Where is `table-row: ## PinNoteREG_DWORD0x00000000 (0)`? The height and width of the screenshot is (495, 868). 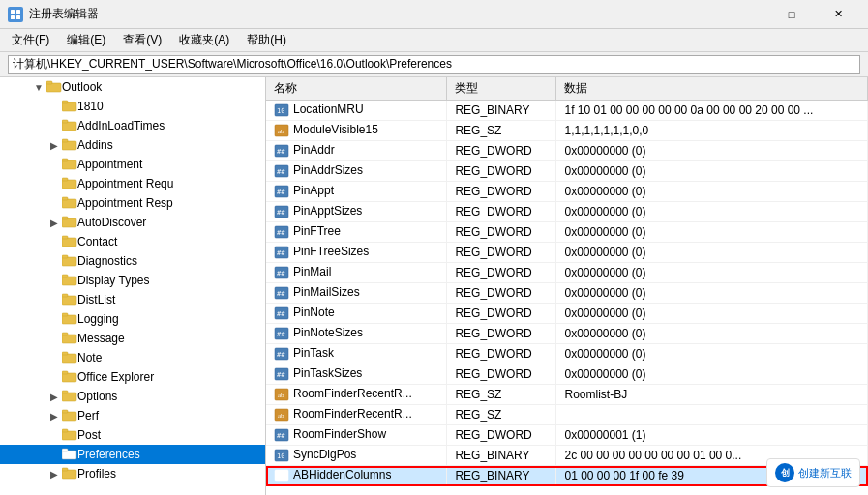 table-row: ## PinNoteREG_DWORD0x00000000 (0) is located at coordinates (567, 313).